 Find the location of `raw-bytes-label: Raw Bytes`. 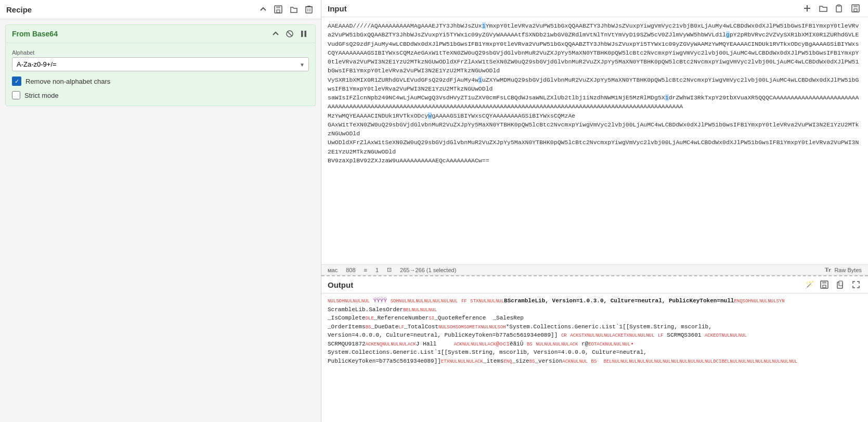

raw-bytes-label: Raw Bytes is located at coordinates (848, 270).